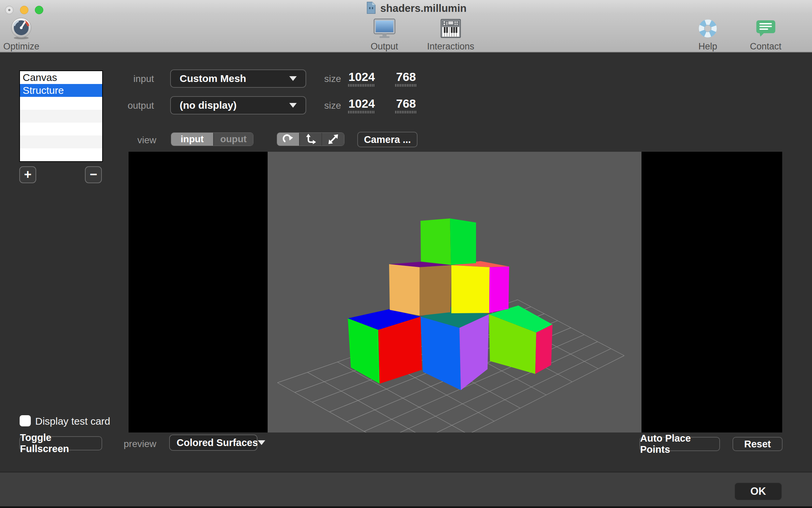 This screenshot has width=812, height=508. I want to click on output-size-label: size, so click(316, 106).